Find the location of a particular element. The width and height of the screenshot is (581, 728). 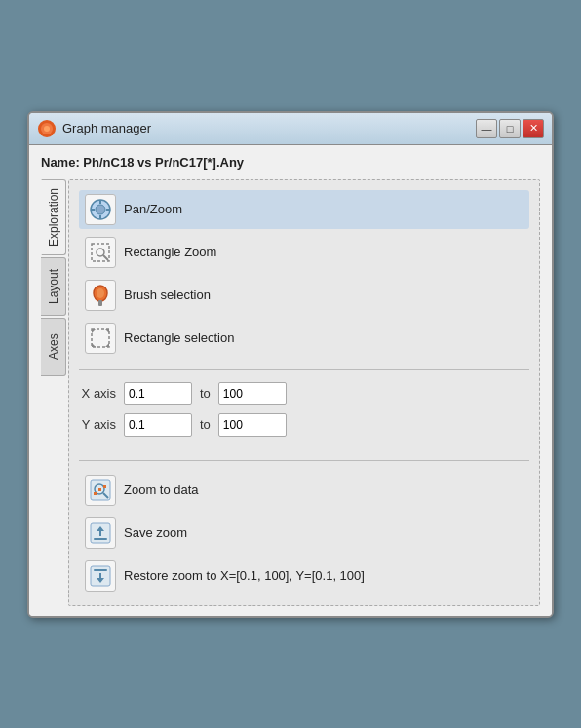

save-zoom-label: Save zoom is located at coordinates (156, 532).